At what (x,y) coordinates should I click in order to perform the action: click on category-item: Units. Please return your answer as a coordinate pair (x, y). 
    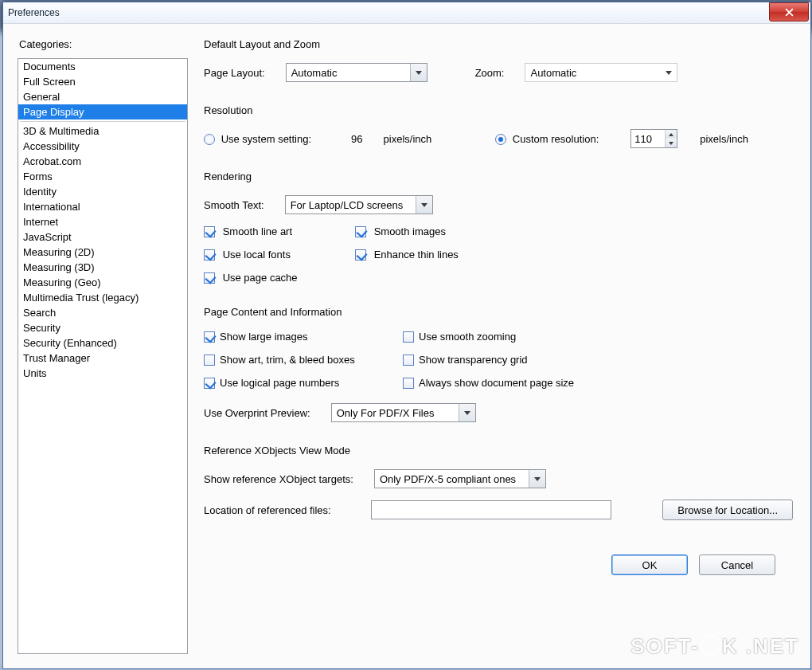
    Looking at the image, I should click on (103, 373).